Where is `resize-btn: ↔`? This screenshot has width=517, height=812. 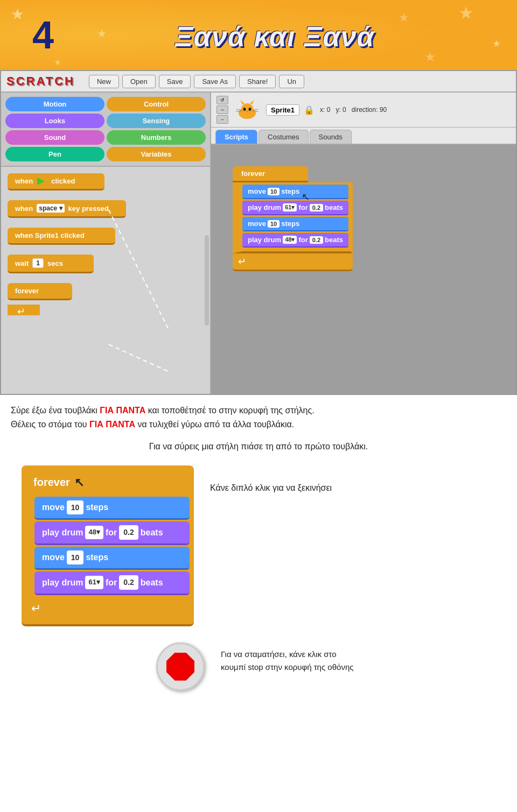
resize-btn: ↔ is located at coordinates (222, 110).